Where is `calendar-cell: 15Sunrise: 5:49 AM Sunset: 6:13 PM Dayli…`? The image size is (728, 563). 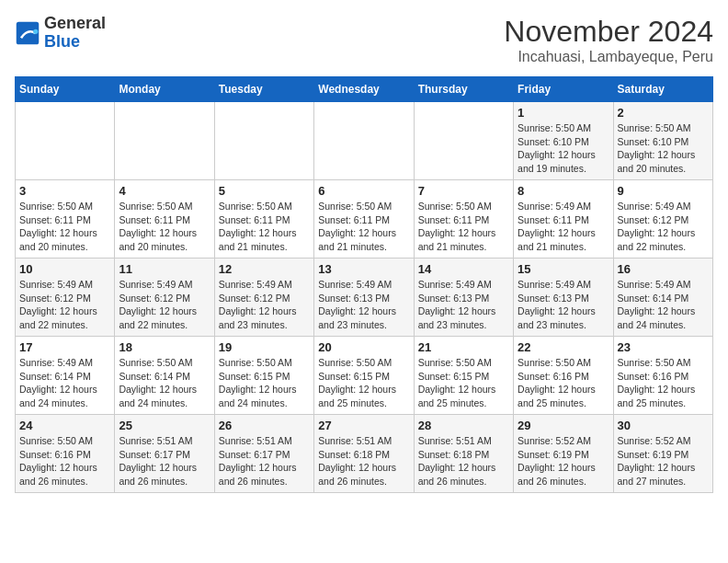
calendar-cell: 15Sunrise: 5:49 AM Sunset: 6:13 PM Dayli… is located at coordinates (563, 298).